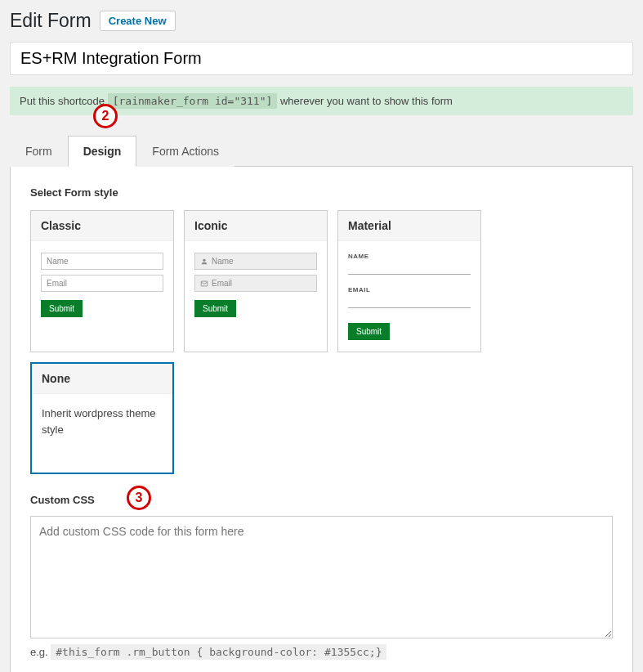  I want to click on style-card-title: Iconic, so click(256, 226).